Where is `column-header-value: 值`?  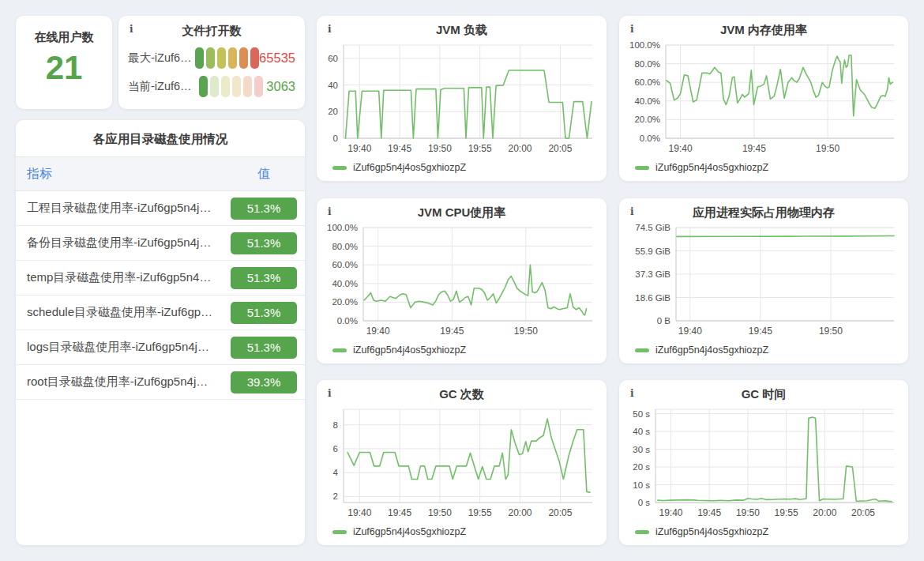
column-header-value: 值 is located at coordinates (264, 174).